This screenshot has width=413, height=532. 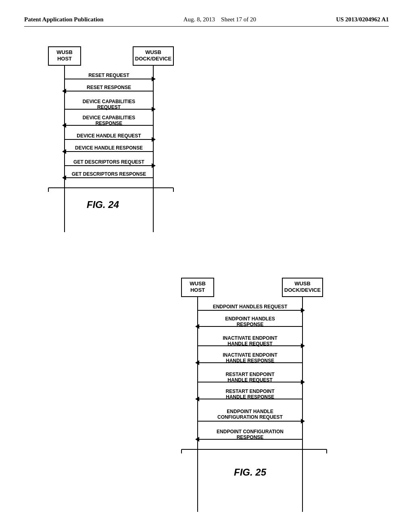 I want to click on svg-text: ENDPOINT CONFIGURATION, so click(x=250, y=432).